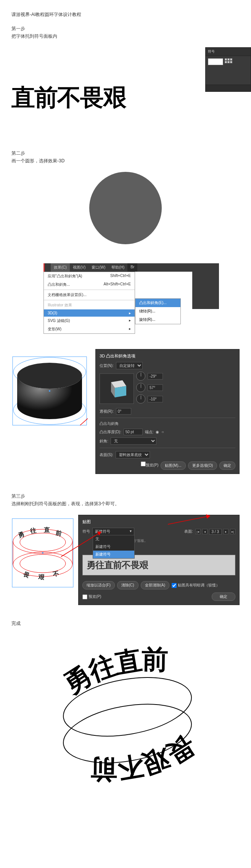  Describe the element at coordinates (126, 714) in the screenshot. I see `final-result: 勇往直前 畏艰不前` at that location.